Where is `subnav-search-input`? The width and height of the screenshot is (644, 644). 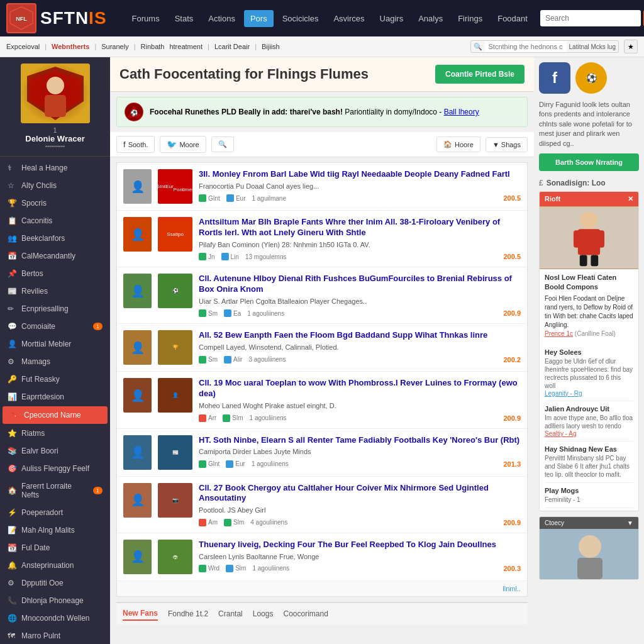 subnav-search-input is located at coordinates (526, 47).